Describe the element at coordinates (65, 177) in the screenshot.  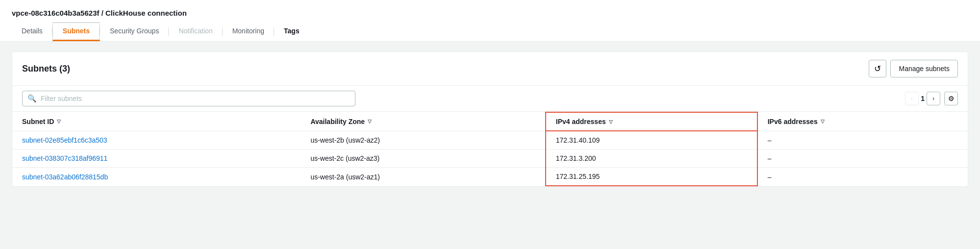
I see `subnet-link-3: subnet-03a62ab06f28815db` at that location.